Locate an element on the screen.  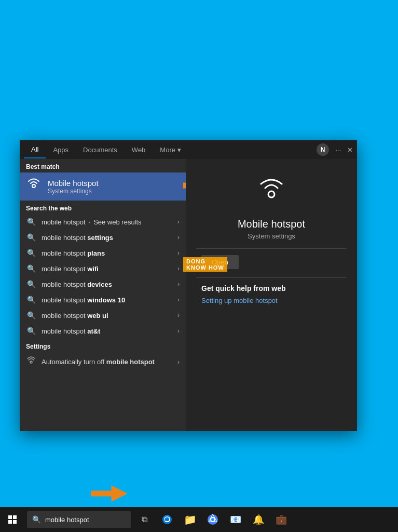
right-subtitle: System settings is located at coordinates (271, 236).